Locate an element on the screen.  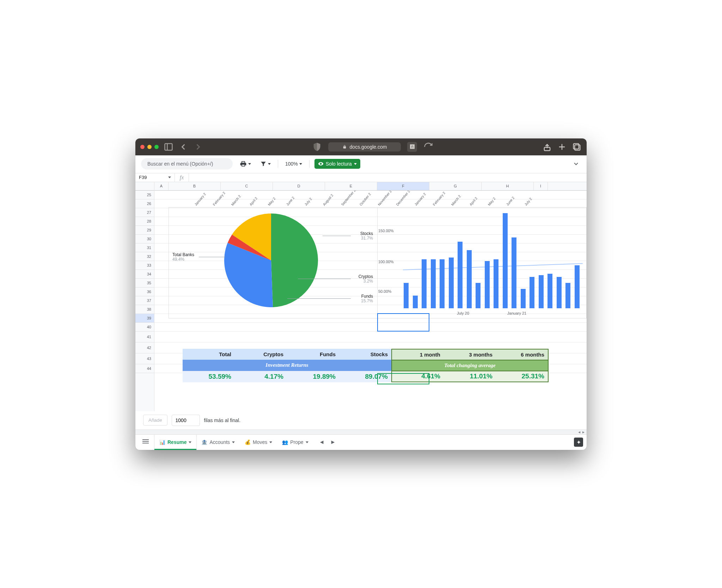
row-header: 38 is located at coordinates (145, 309).